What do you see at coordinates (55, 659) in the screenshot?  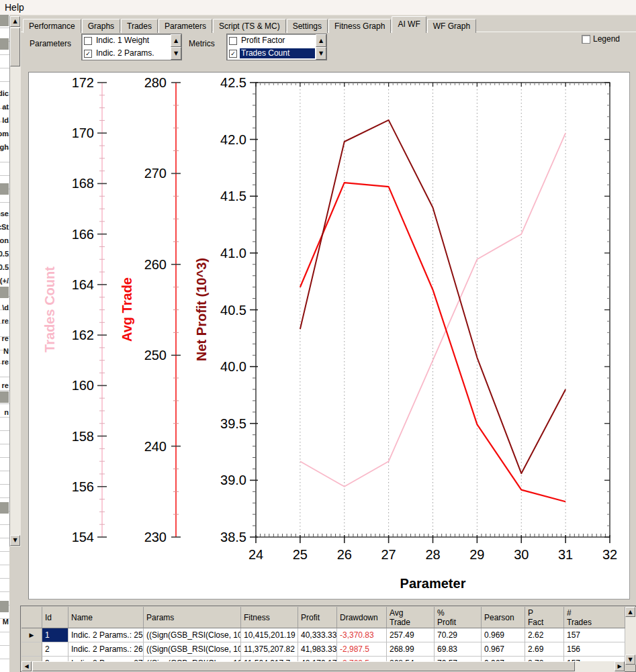 I see `cell-id: 3` at bounding box center [55, 659].